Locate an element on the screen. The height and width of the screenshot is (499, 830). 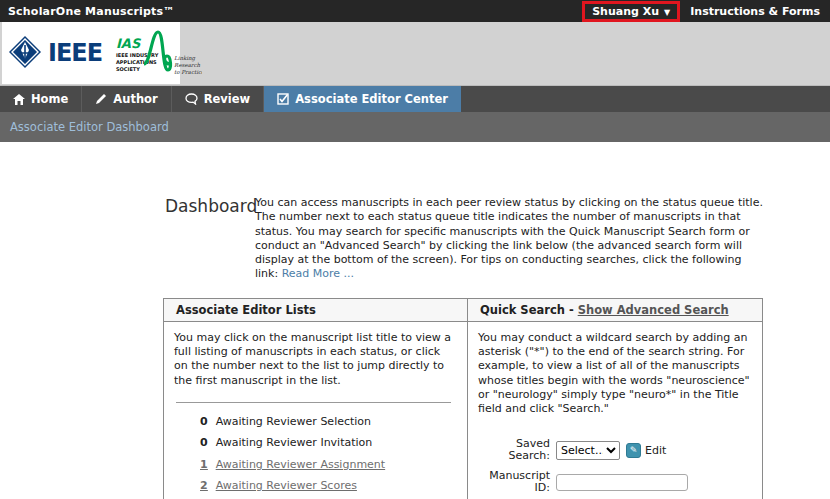
manuscript-id-label: Manuscript ID: is located at coordinates (517, 482).